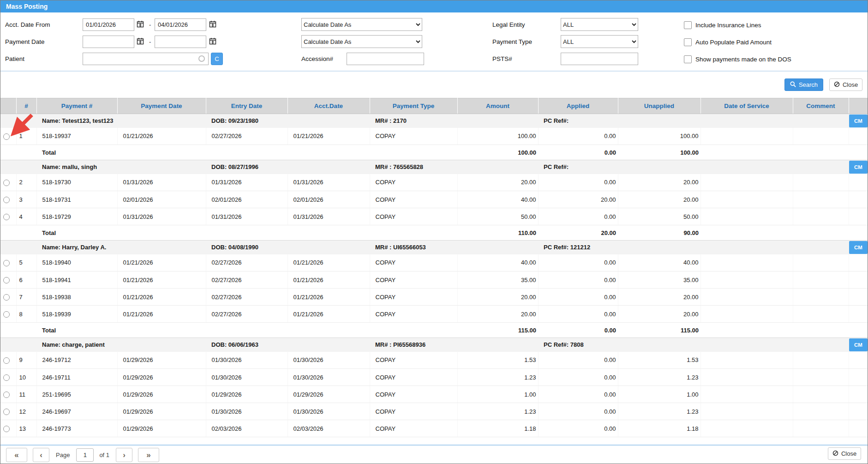 The width and height of the screenshot is (868, 464). I want to click on payment-type-select: ALL, so click(599, 42).